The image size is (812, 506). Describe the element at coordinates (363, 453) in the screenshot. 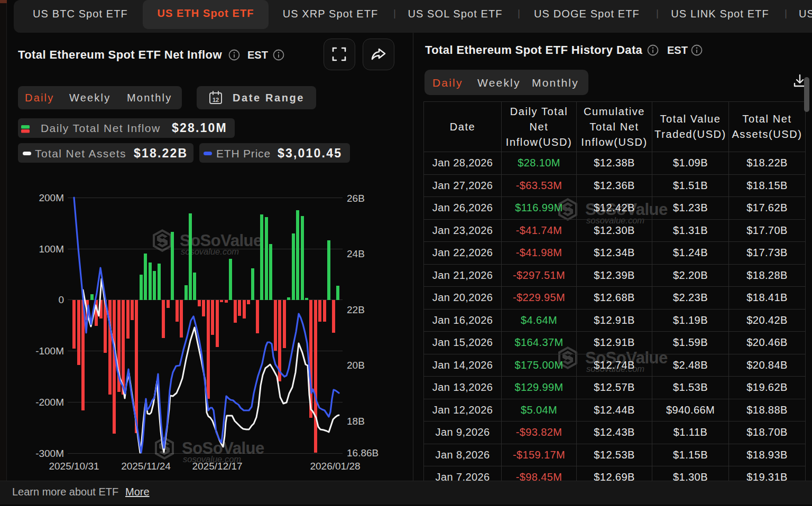

I see `svg-text: 16.86B` at that location.